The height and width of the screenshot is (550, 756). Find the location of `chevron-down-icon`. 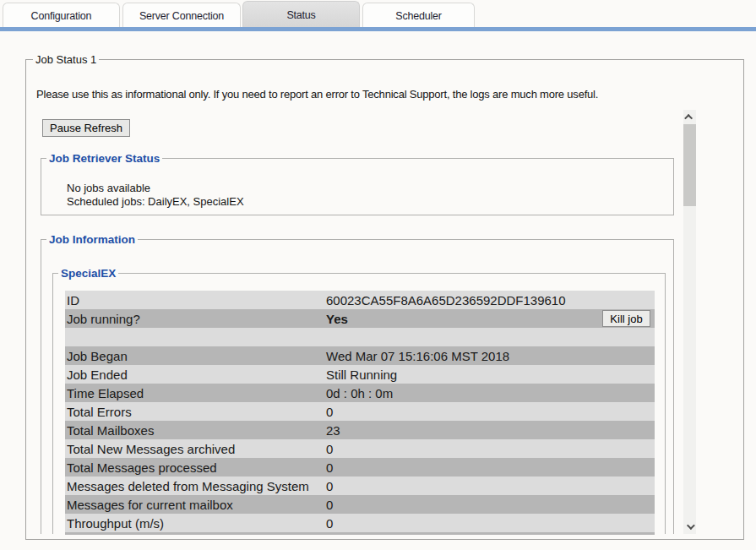

chevron-down-icon is located at coordinates (691, 525).